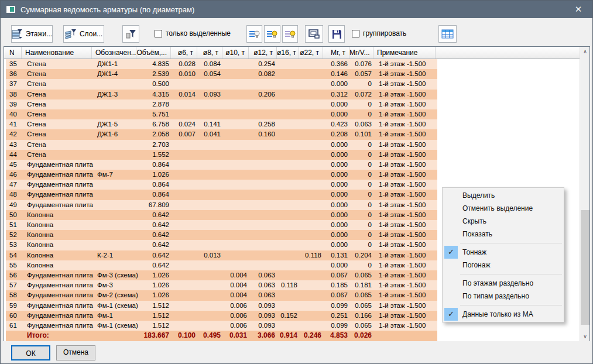  What do you see at coordinates (363, 316) in the screenshot?
I see `table-cell: 0.166` at bounding box center [363, 316].